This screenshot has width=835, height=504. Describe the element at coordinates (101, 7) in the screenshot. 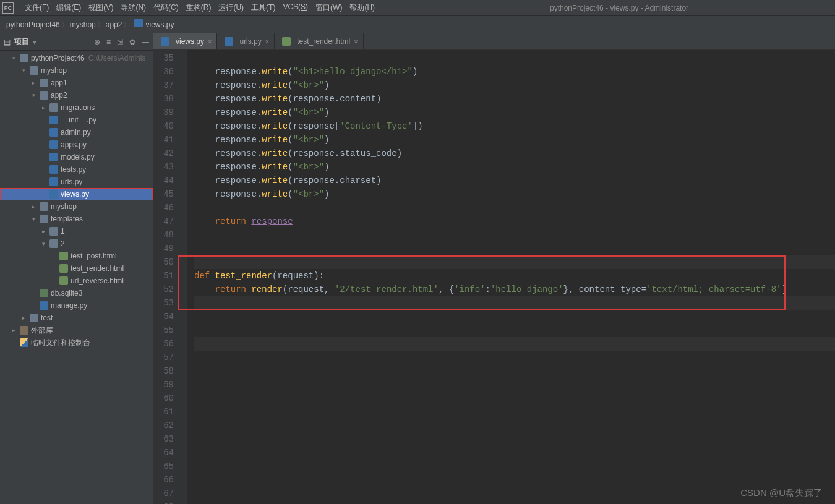

I see `menu-item: 视图(V)` at that location.